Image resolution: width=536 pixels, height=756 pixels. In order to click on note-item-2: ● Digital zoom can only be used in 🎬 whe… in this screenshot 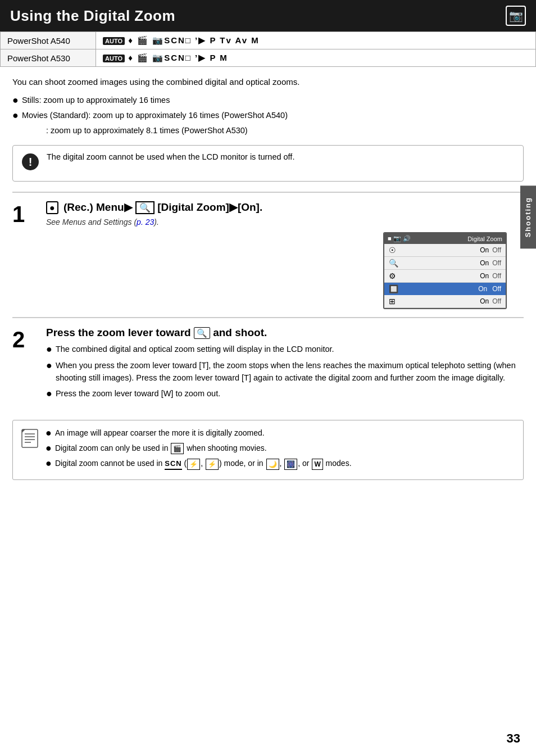, I will do `click(280, 449)`.